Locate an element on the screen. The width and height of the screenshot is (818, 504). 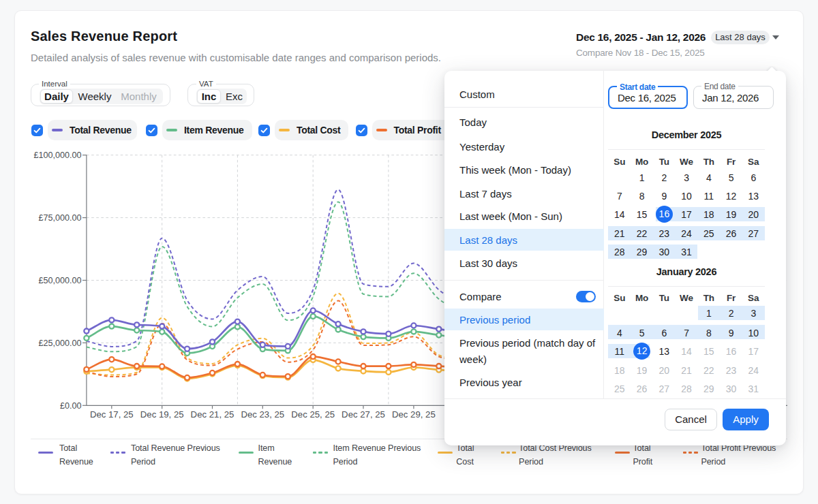
svg-text: Dec 29, 25 is located at coordinates (414, 414).